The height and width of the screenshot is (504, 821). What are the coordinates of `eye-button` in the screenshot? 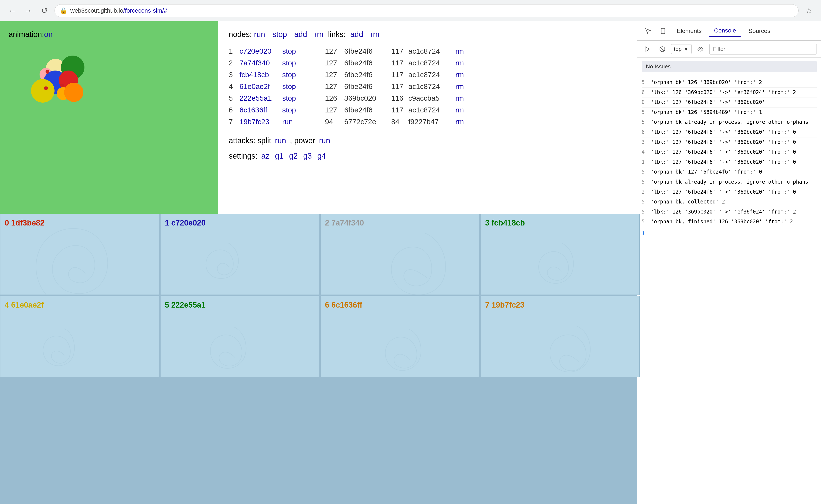 It's located at (701, 49).